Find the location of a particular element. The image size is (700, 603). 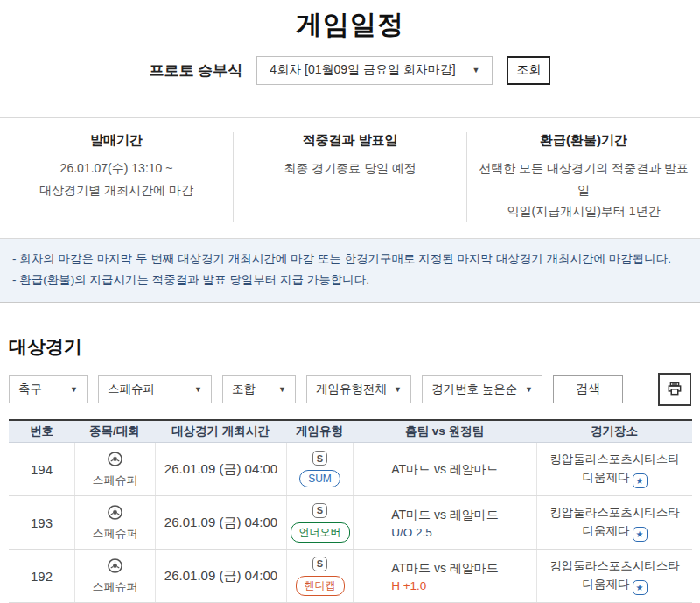

game-number: 193 is located at coordinates (42, 523).